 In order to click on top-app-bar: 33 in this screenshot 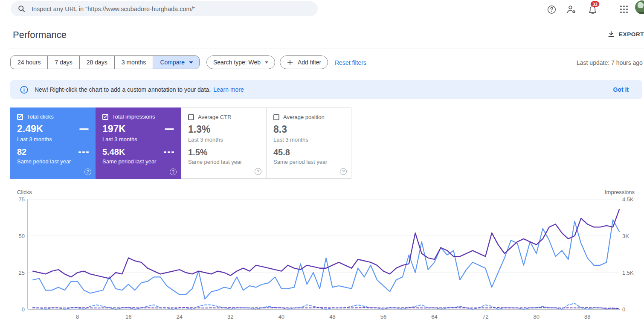, I will do `click(322, 9)`.